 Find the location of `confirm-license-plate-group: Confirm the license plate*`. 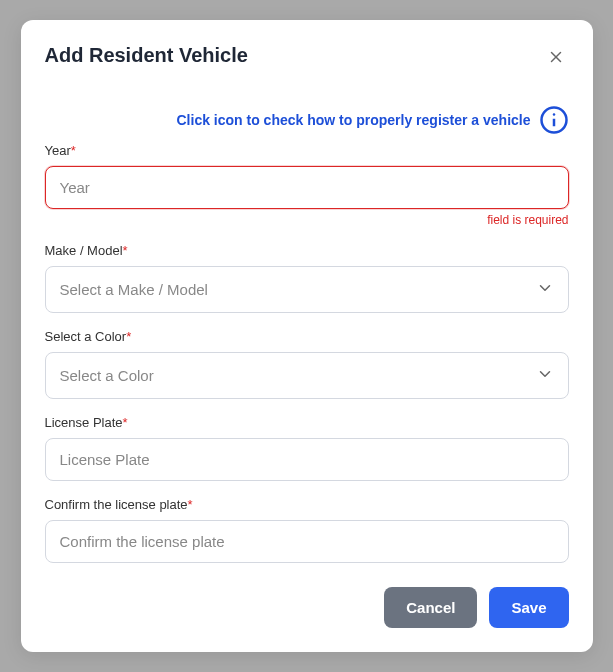

confirm-license-plate-group: Confirm the license plate* is located at coordinates (307, 530).